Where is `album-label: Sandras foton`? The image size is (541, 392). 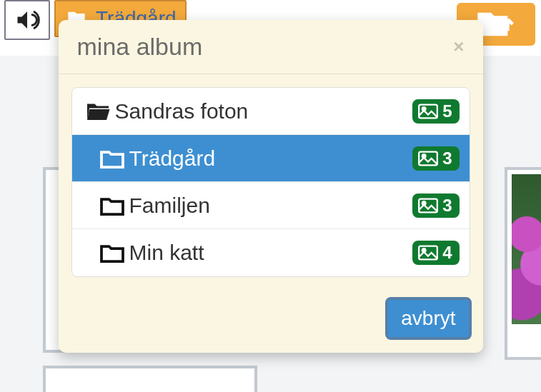 album-label: Sandras foton is located at coordinates (264, 111).